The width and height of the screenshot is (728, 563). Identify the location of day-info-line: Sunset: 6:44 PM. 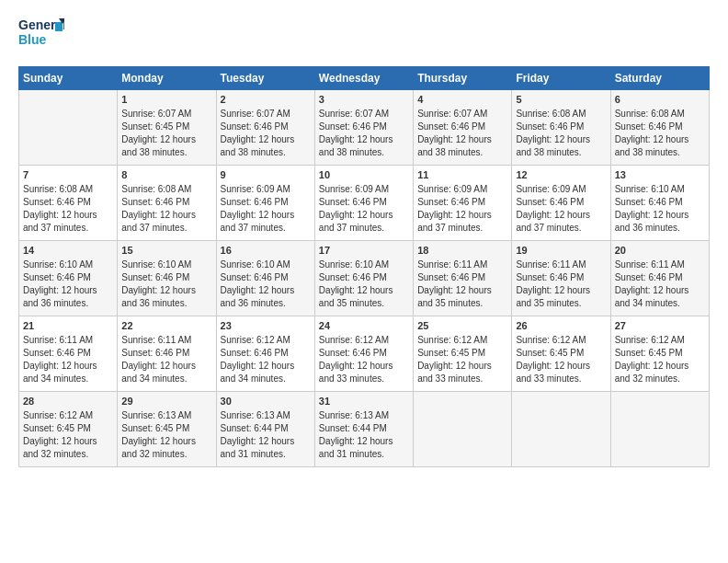
(255, 429).